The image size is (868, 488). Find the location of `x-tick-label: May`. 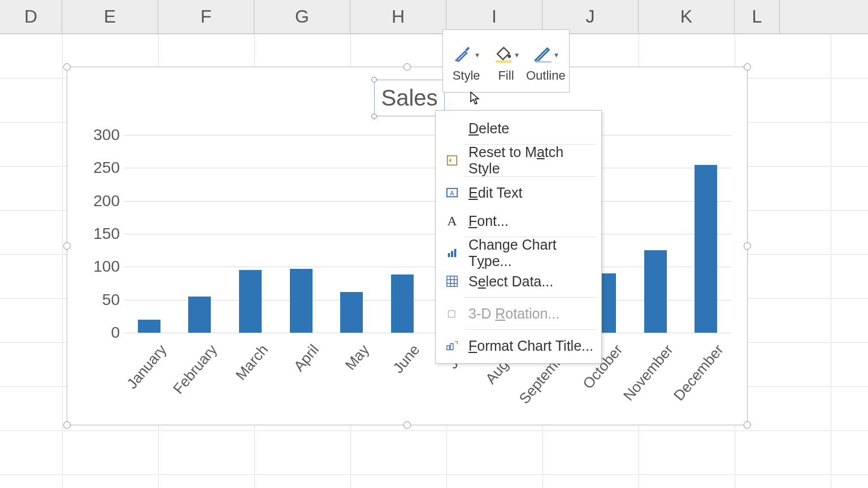

x-tick-label: May is located at coordinates (357, 358).